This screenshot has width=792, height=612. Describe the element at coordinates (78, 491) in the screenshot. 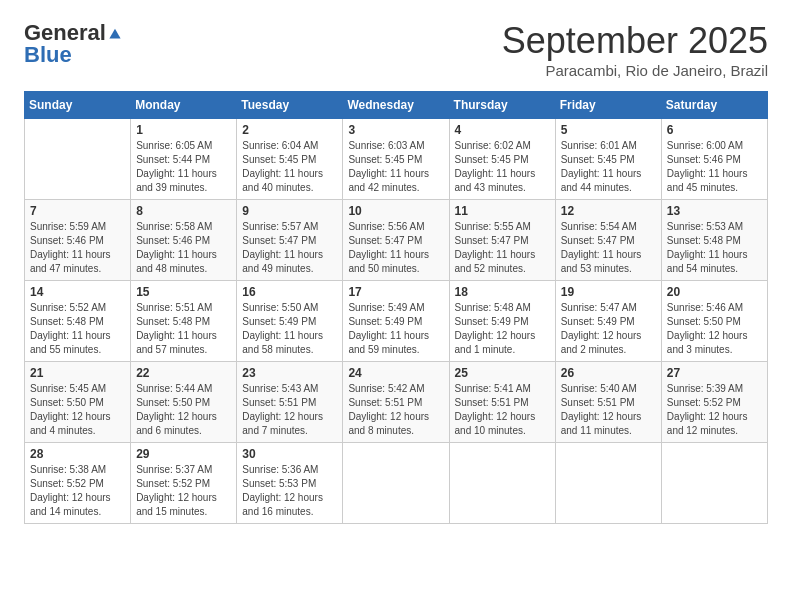

I see `day-info: Sunrise: 5:38 AMSunset: 5:52 PMDaylight:…` at that location.